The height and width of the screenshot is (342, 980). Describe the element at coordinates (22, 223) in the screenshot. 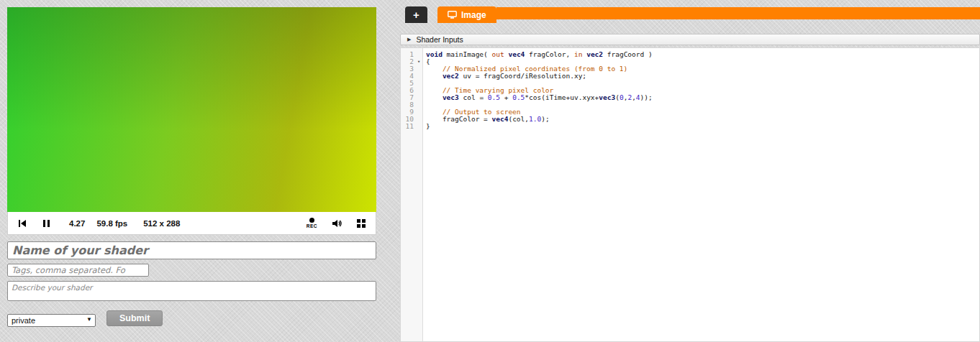

I see `skip-to-start-icon` at that location.